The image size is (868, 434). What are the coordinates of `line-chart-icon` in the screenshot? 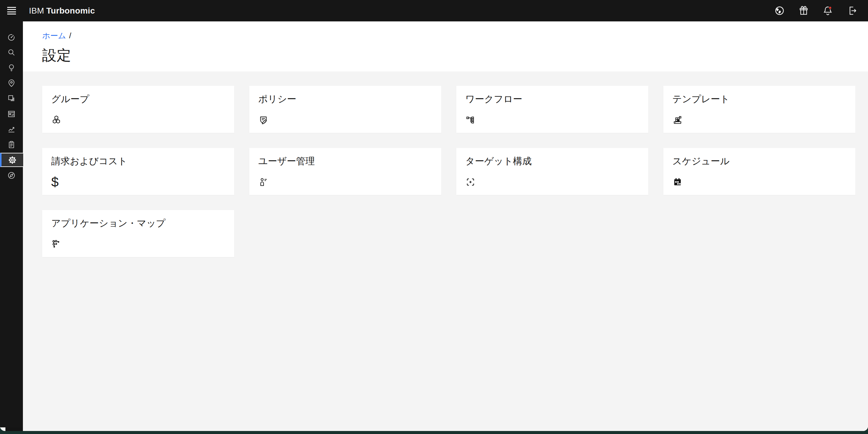 It's located at (11, 129).